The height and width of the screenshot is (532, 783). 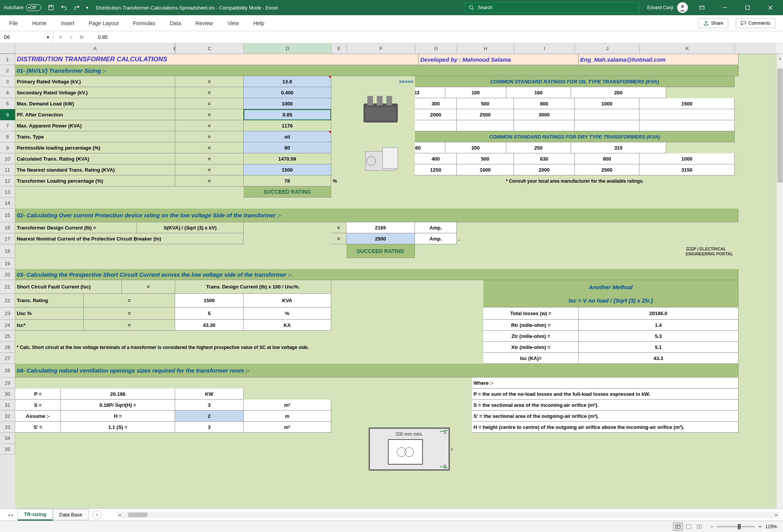 What do you see at coordinates (273, 8) in the screenshot?
I see `document-title: Distribution-Transformer-Calculations-Sp…` at bounding box center [273, 8].